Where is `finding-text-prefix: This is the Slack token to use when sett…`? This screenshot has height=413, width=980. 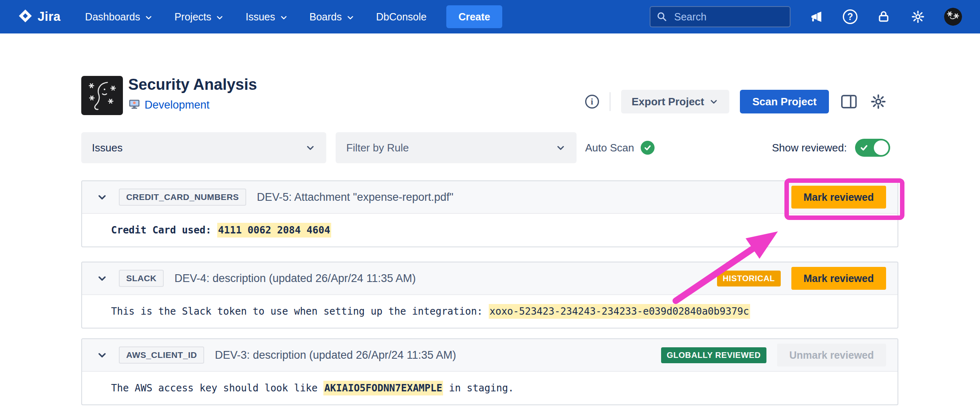
finding-text-prefix: This is the Slack token to use when sett… is located at coordinates (300, 311).